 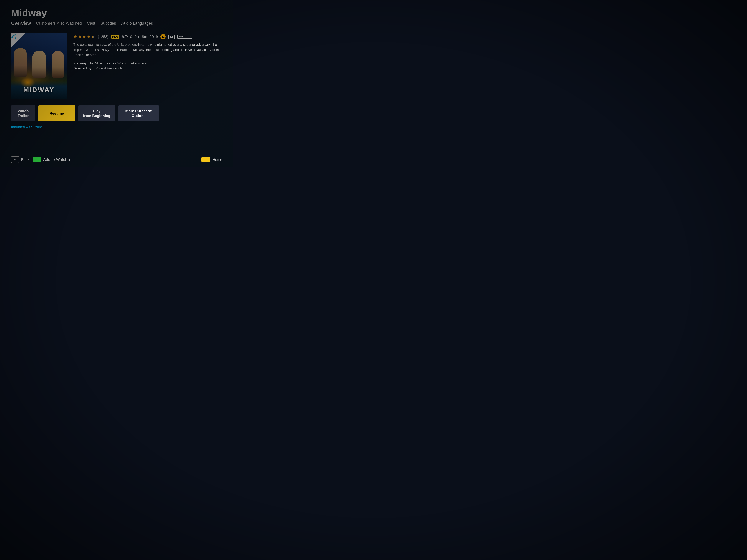 I want to click on directed-value: Roland Emmerich, so click(x=109, y=68).